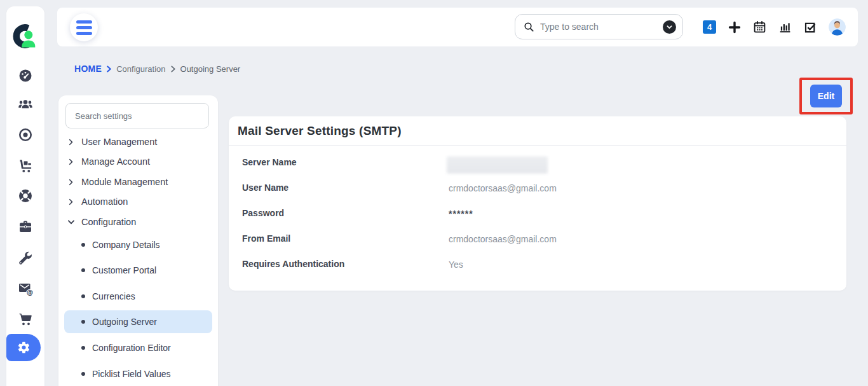 The height and width of the screenshot is (386, 868). Describe the element at coordinates (84, 22) in the screenshot. I see `hamburger-icon` at that location.